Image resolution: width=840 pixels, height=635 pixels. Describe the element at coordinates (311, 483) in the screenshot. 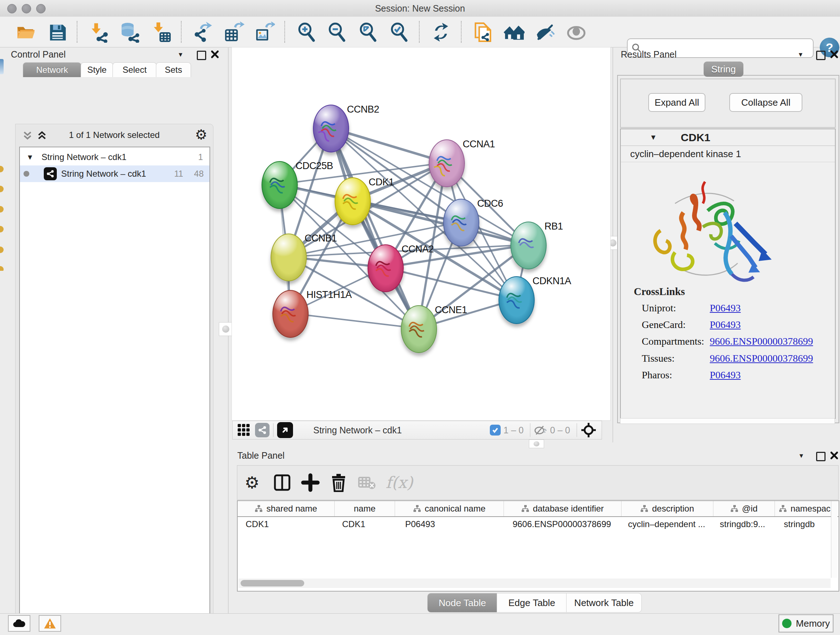

I see `create-column-icon` at that location.